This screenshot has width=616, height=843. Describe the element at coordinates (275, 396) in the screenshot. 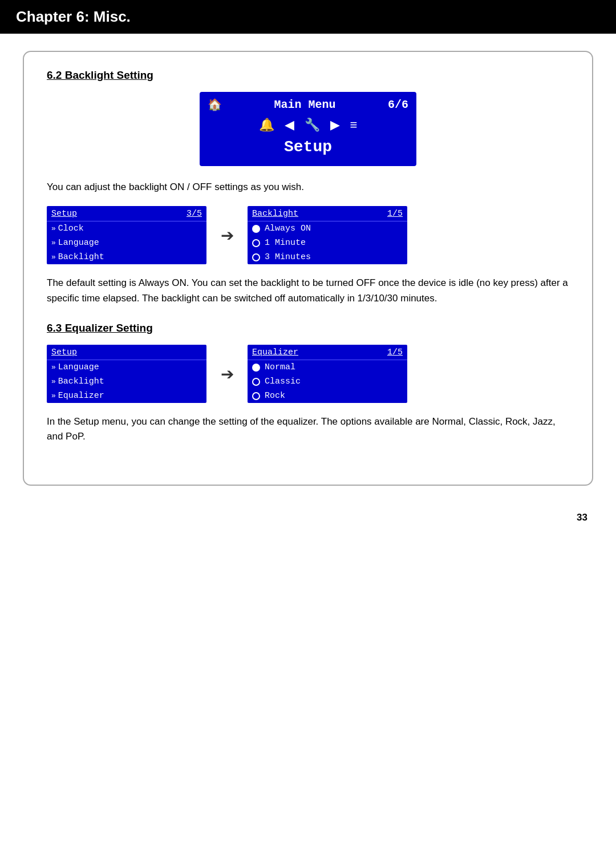

I see `eq-rock-label: Rock` at that location.